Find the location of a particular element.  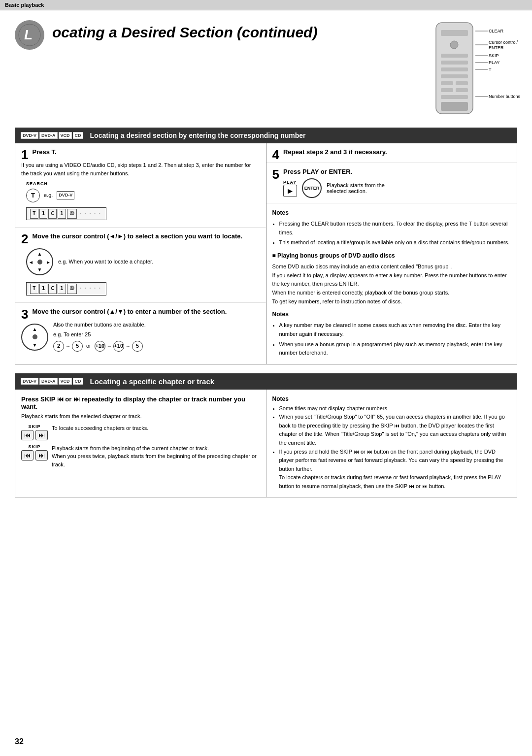

skip-next-icon-2: ⏭ is located at coordinates (41, 455).